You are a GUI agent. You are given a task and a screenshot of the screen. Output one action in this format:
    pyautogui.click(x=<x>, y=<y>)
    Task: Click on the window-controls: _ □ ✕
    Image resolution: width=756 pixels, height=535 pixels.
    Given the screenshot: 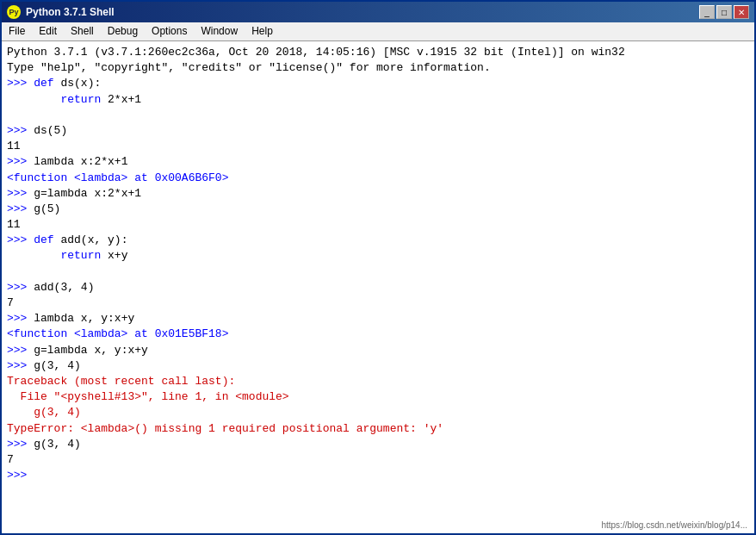 What is the action you would take?
    pyautogui.click(x=724, y=12)
    